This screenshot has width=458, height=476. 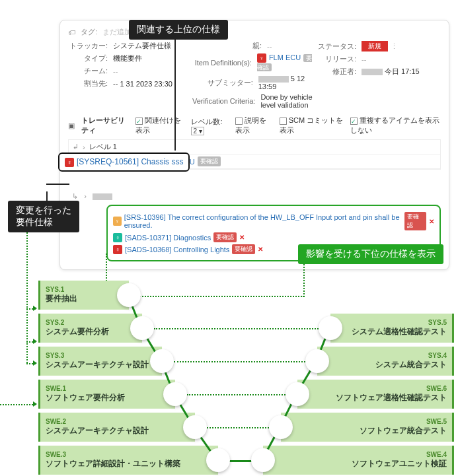 What do you see at coordinates (287, 63) in the screenshot?
I see `itemdef-value: ♀FLM ECU要確認` at bounding box center [287, 63].